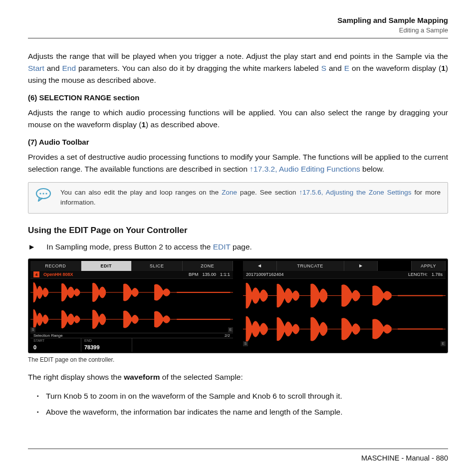  What do you see at coordinates (238, 455) in the screenshot?
I see `page-footer: MASCHINE - Manual - 880` at bounding box center [238, 455].